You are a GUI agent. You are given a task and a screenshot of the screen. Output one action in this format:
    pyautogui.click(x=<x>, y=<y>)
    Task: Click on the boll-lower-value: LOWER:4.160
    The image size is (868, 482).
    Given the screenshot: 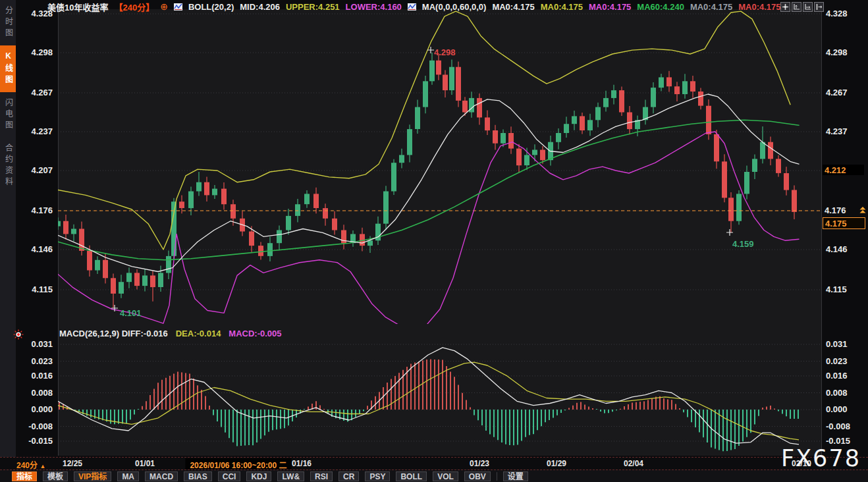 What is the action you would take?
    pyautogui.click(x=374, y=7)
    